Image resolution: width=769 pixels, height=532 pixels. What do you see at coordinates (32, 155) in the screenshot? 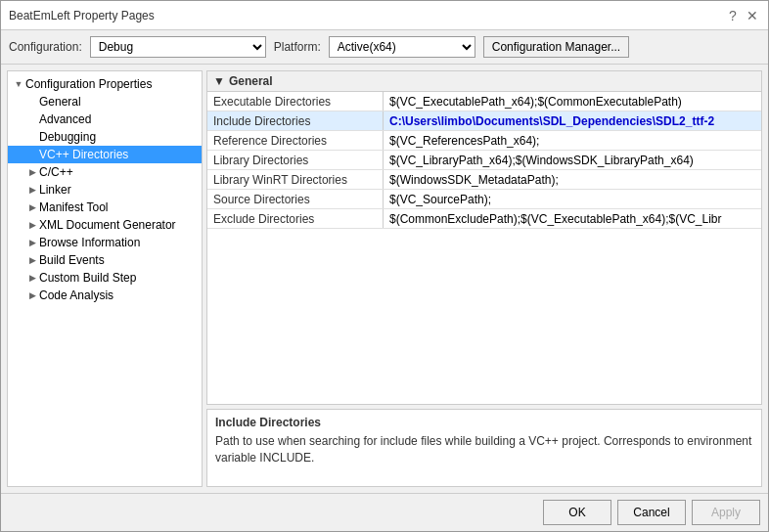
I see `expand-icon-vcpp` at bounding box center [32, 155].